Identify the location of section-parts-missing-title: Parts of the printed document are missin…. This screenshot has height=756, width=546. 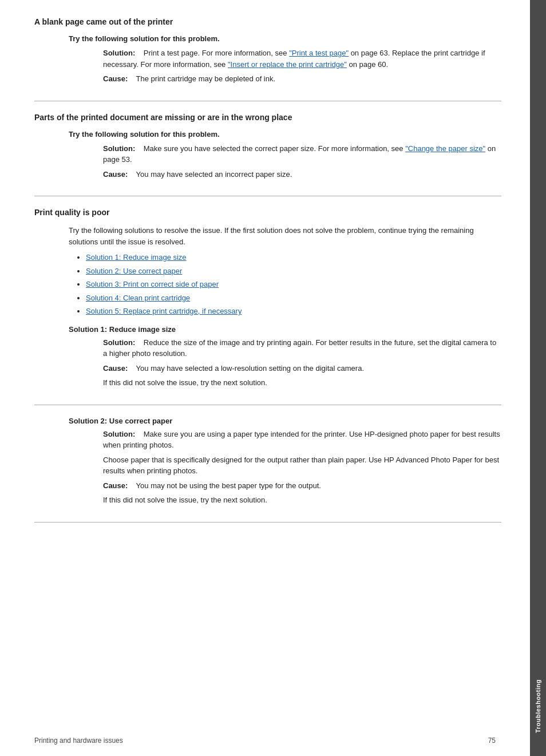
(268, 117).